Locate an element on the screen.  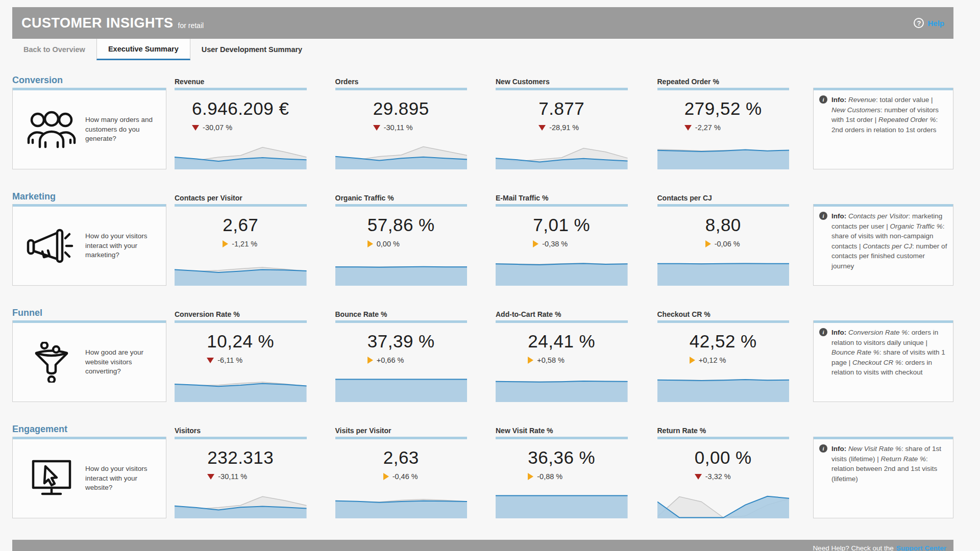
kpi-tile: Contacts per CJ8,80-0,06 % is located at coordinates (724, 238).